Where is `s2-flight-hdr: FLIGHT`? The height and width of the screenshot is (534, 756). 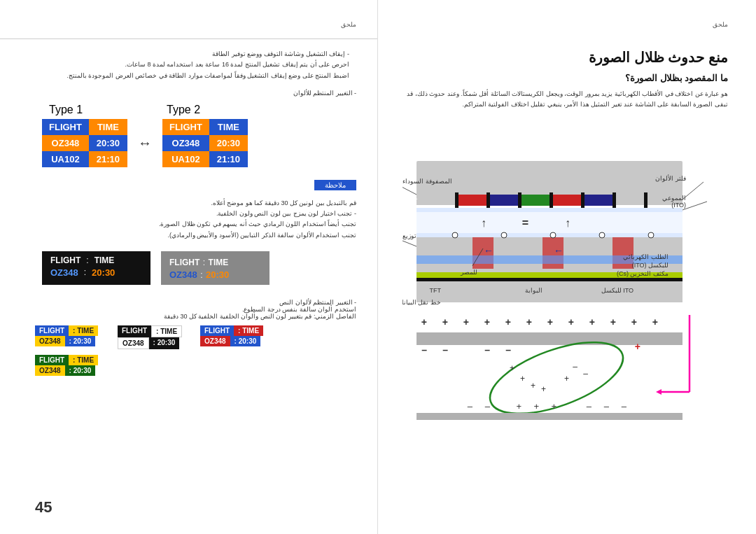
s2-flight-hdr: FLIGHT is located at coordinates (134, 332).